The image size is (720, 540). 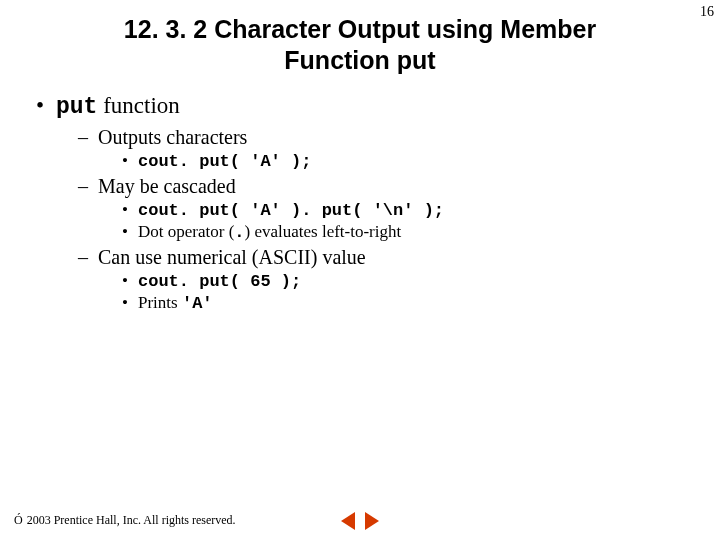 What do you see at coordinates (167, 186) in the screenshot?
I see `bullet-text: May be cascaded` at bounding box center [167, 186].